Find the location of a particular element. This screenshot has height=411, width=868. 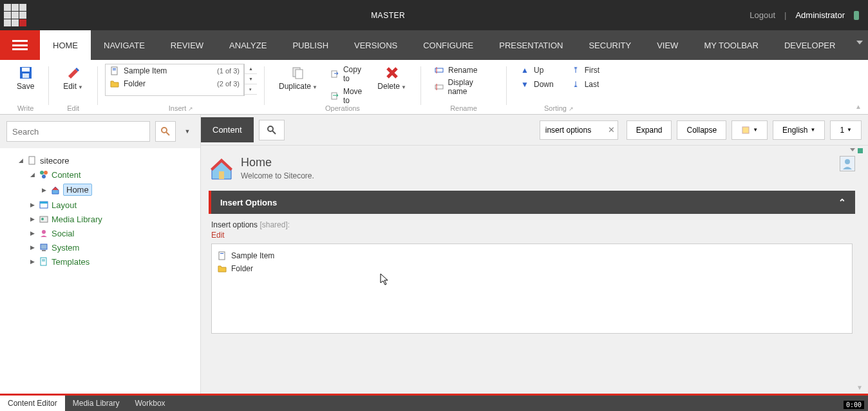

clear-filter-icon: ✕ is located at coordinates (612, 130).